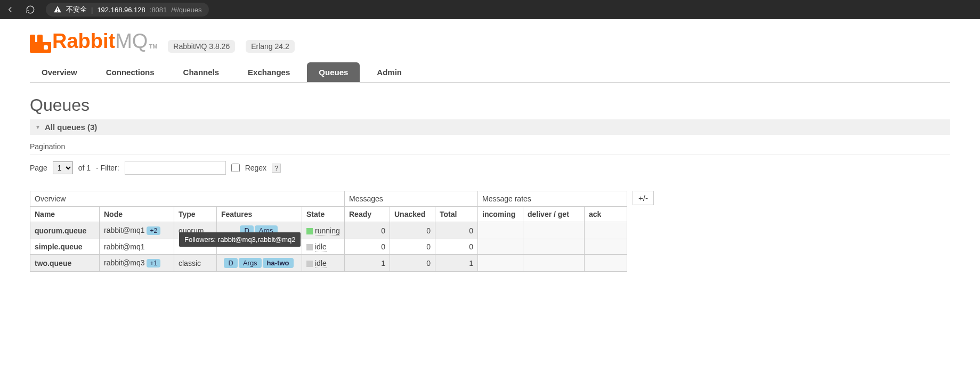  What do you see at coordinates (175, 168) in the screenshot?
I see `filter-input` at bounding box center [175, 168].